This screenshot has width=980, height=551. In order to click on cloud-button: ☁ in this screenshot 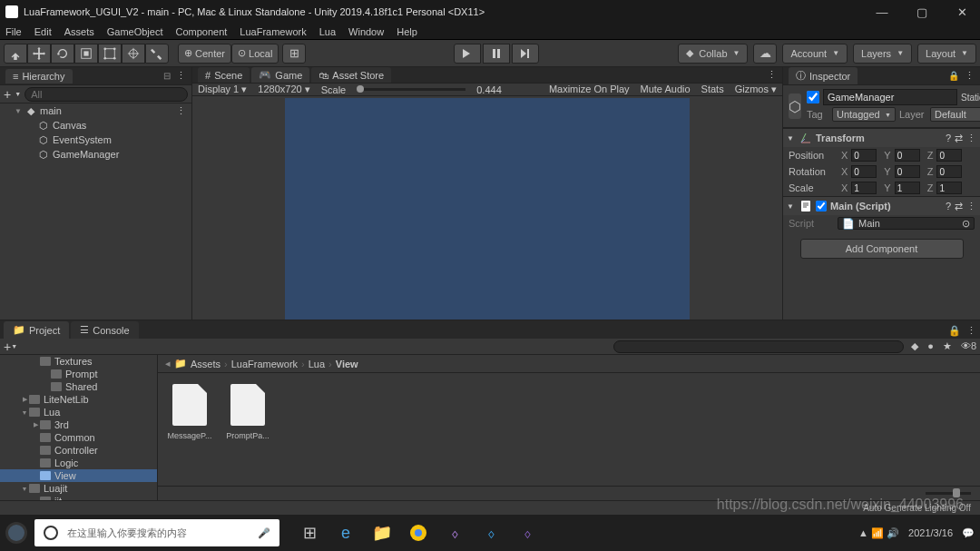, I will do `click(765, 54)`.